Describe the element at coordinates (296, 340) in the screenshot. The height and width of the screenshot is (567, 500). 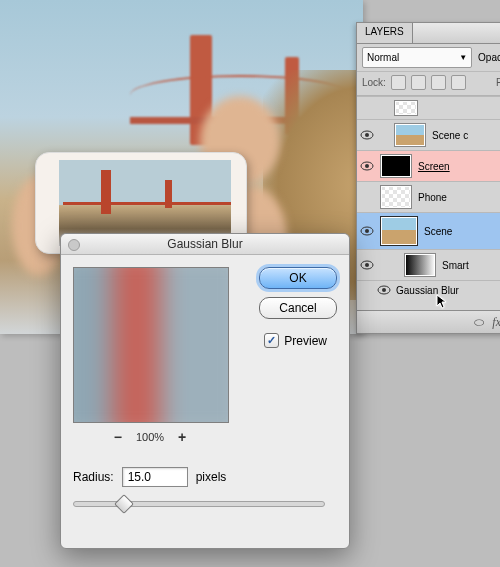
I see `preview-checkbox: ✓ Preview` at that location.